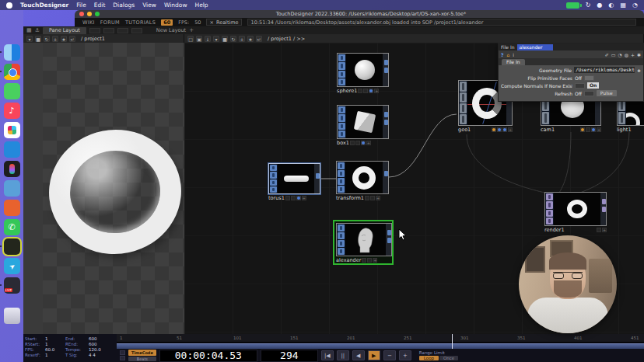  What do you see at coordinates (44, 5) in the screenshot?
I see `menu-item-touchdesigner: TouchDesigner` at bounding box center [44, 5].